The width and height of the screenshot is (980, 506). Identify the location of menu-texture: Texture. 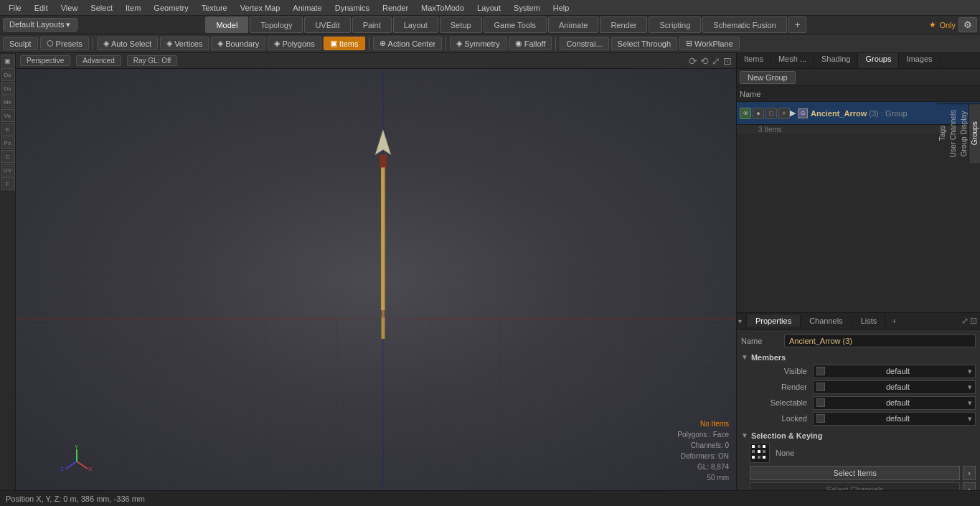
(215, 8).